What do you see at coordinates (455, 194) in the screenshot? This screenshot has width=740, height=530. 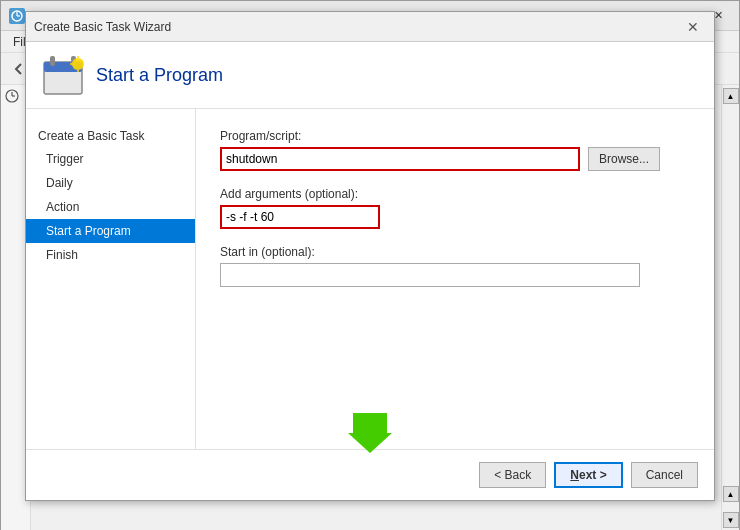 I see `args-label: Add arguments (optional):` at bounding box center [455, 194].